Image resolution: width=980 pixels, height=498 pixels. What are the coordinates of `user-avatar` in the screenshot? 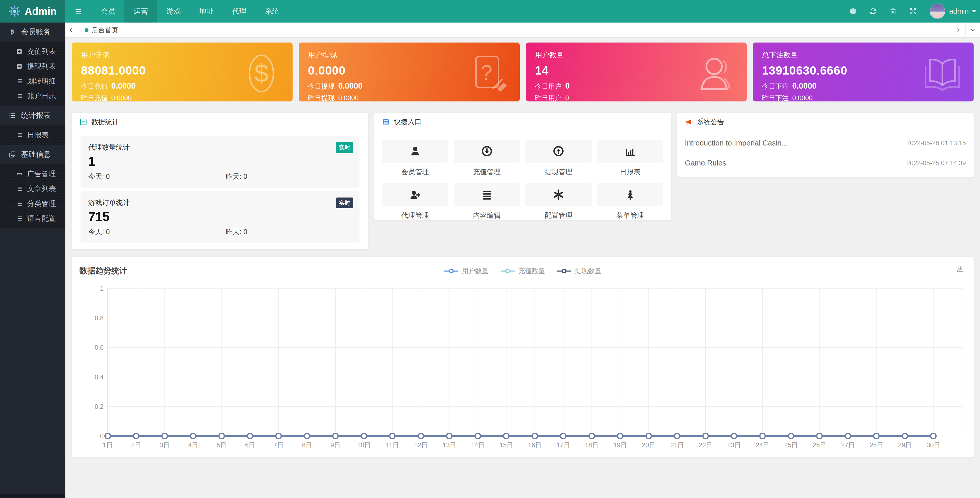 It's located at (937, 11).